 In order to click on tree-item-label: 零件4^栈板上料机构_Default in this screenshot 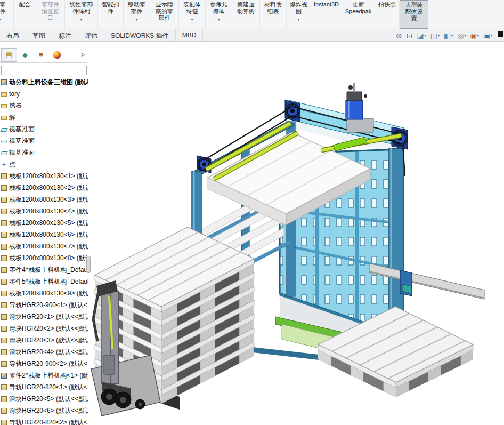, I will do `click(48, 270)`.